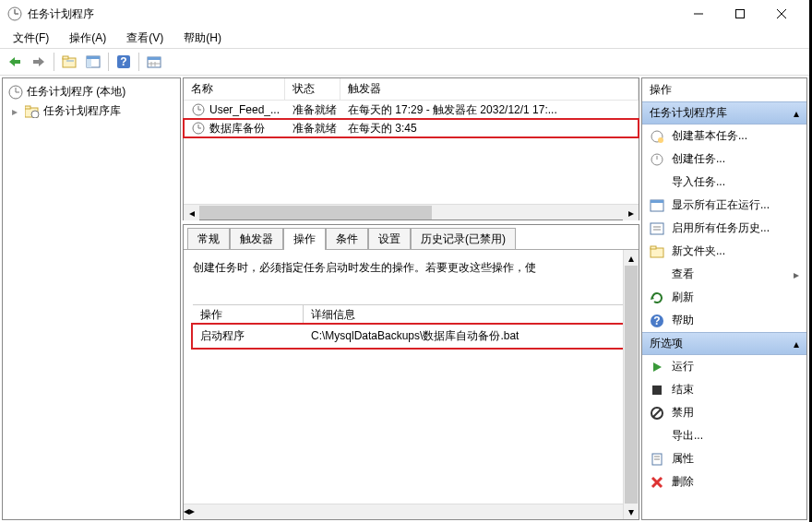  What do you see at coordinates (657, 252) in the screenshot?
I see `folder-icon` at bounding box center [657, 252].